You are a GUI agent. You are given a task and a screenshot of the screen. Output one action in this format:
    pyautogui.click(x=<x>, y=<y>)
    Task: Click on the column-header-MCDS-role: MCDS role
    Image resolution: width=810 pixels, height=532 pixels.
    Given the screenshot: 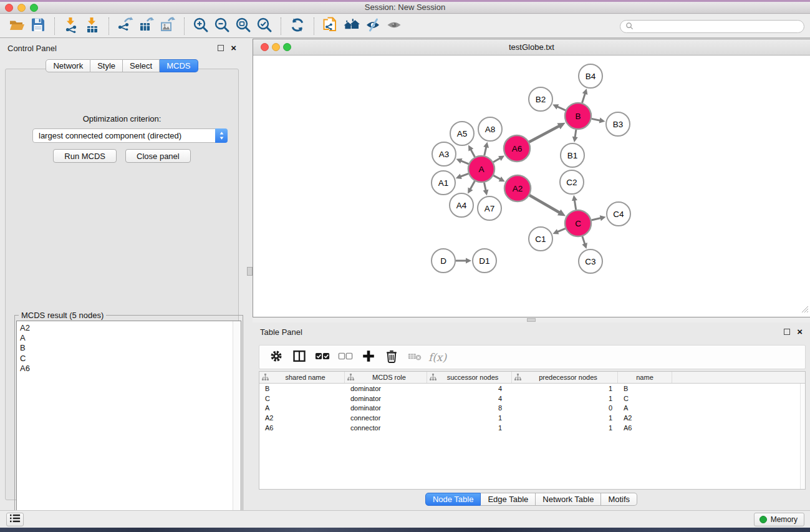 What is the action you would take?
    pyautogui.click(x=386, y=377)
    